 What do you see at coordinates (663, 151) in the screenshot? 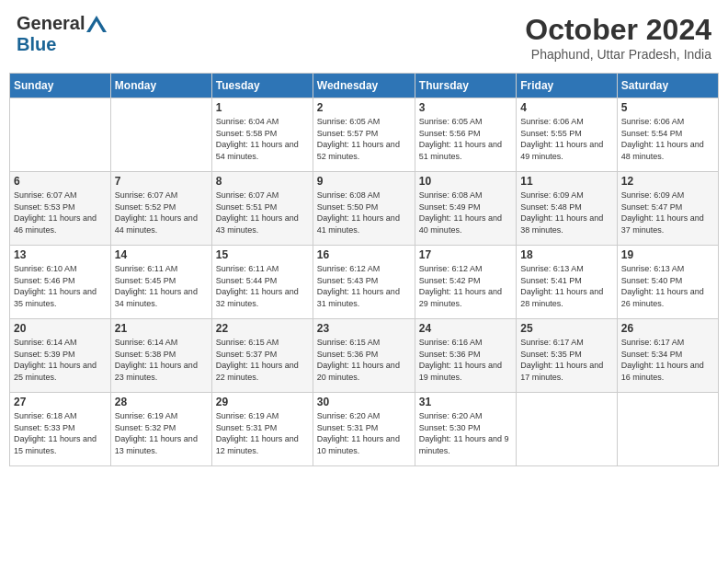
I see `daylight-text: Daylight: 11 hours and 48 minutes.` at bounding box center [663, 151].